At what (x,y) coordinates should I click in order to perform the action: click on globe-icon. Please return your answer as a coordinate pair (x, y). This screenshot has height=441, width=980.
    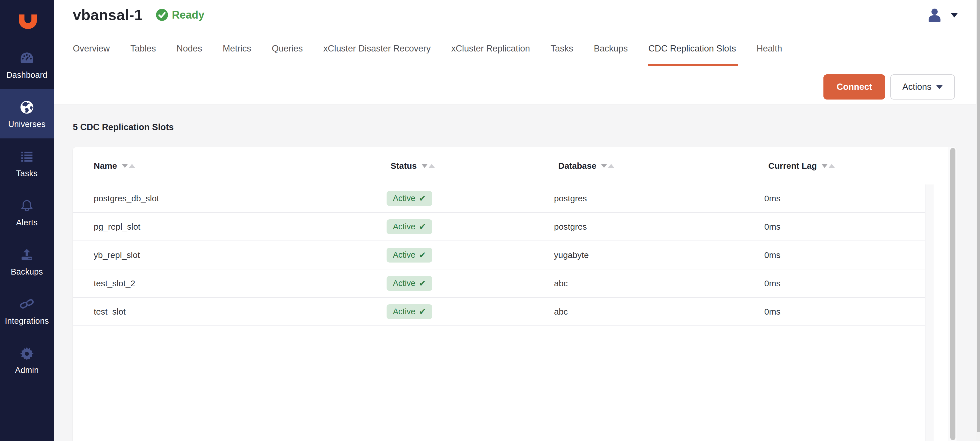
    Looking at the image, I should click on (27, 107).